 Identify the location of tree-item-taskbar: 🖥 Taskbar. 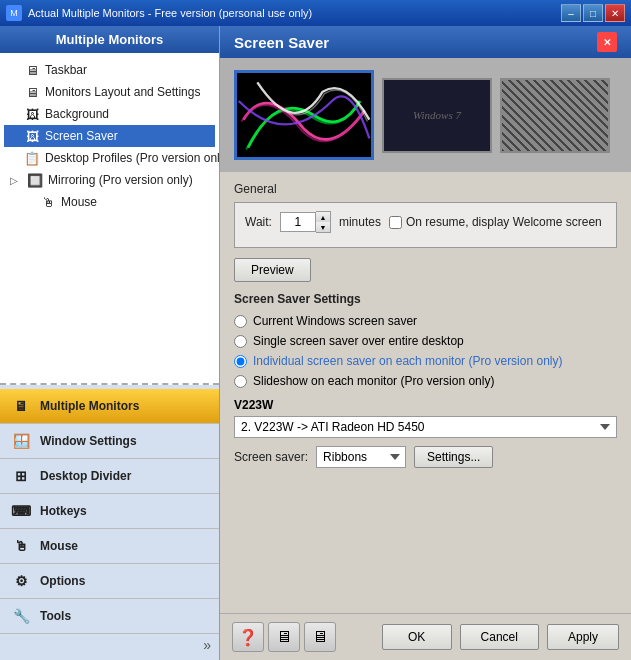
(110, 70).